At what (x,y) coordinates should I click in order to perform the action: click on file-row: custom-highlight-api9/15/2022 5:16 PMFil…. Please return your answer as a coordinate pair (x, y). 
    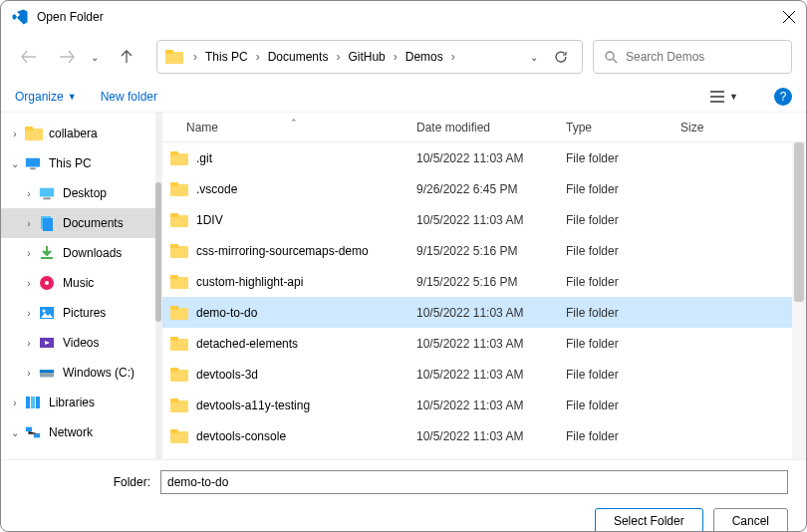
    Looking at the image, I should click on (484, 281).